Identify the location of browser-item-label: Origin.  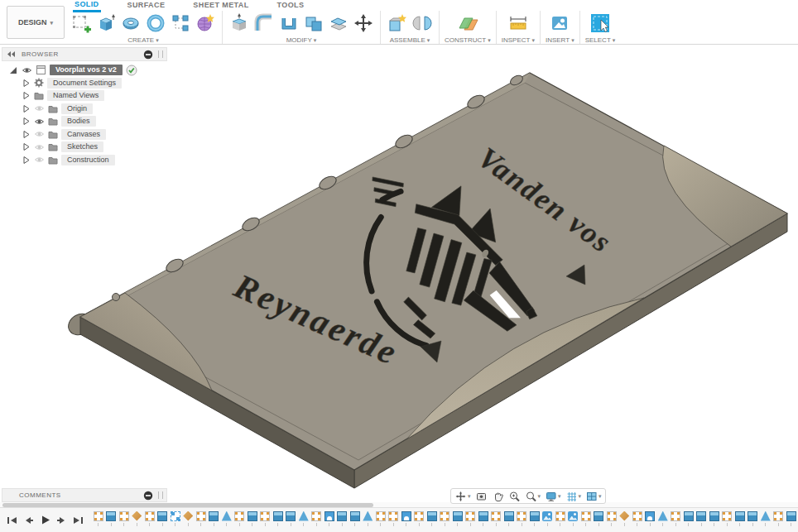
(77, 109).